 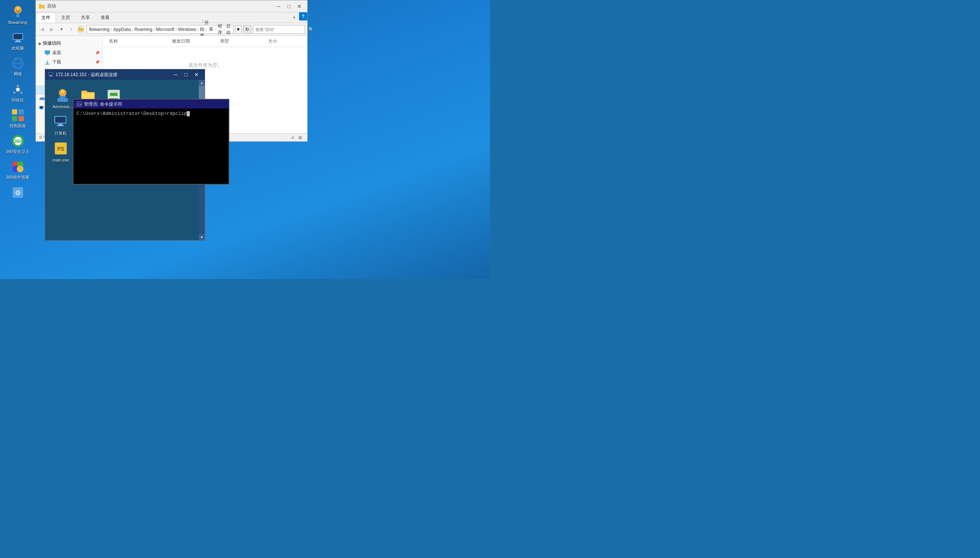 What do you see at coordinates (69, 53) in the screenshot?
I see `sidebar-item-desktop: 桌面 📌` at bounding box center [69, 53].